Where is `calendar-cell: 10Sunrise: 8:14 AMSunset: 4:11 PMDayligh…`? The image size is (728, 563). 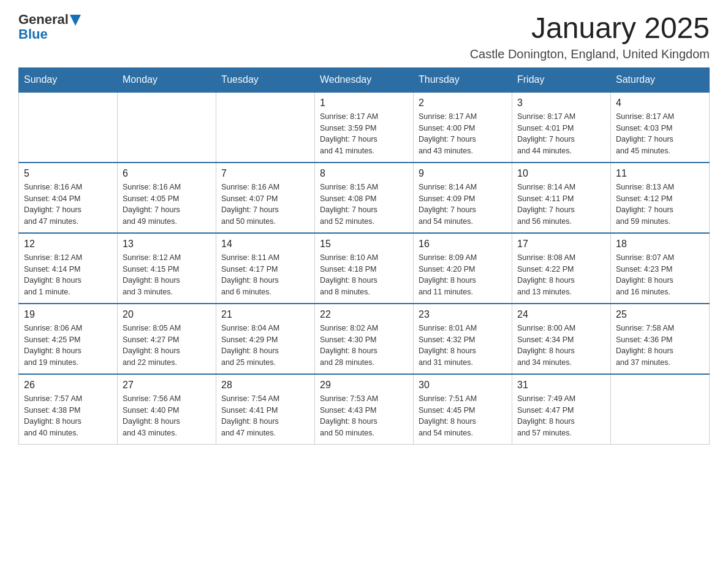 calendar-cell: 10Sunrise: 8:14 AMSunset: 4:11 PMDayligh… is located at coordinates (561, 197).